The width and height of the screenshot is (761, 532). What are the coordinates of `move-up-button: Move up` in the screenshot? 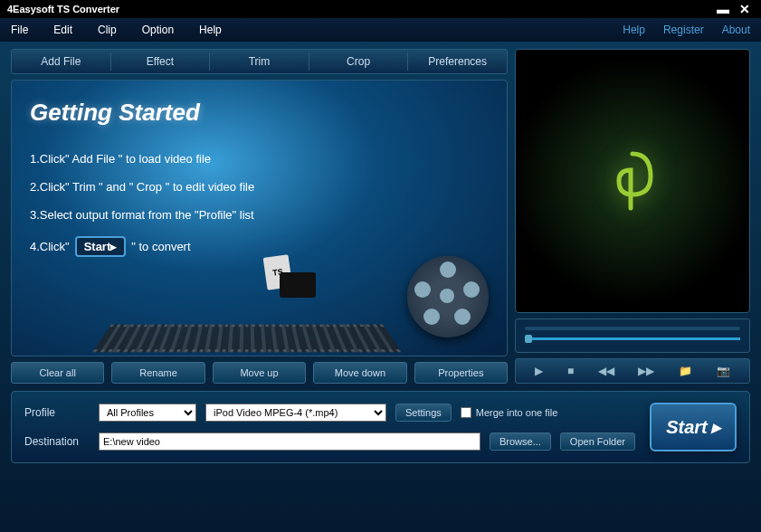 It's located at (259, 373).